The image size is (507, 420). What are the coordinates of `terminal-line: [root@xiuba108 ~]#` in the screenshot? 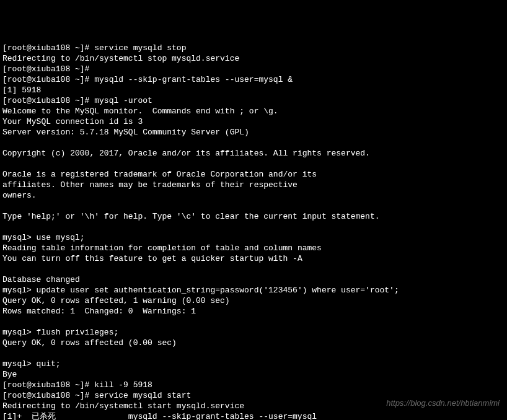 It's located at (254, 69).